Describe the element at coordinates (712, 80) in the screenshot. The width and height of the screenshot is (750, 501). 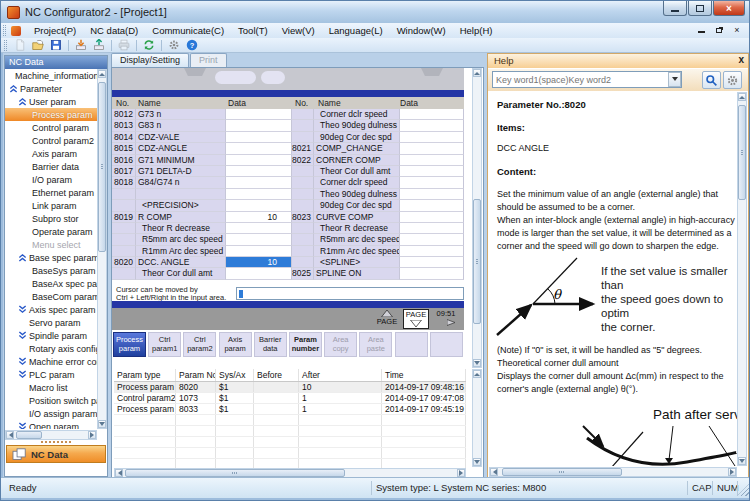
I see `search-button` at that location.